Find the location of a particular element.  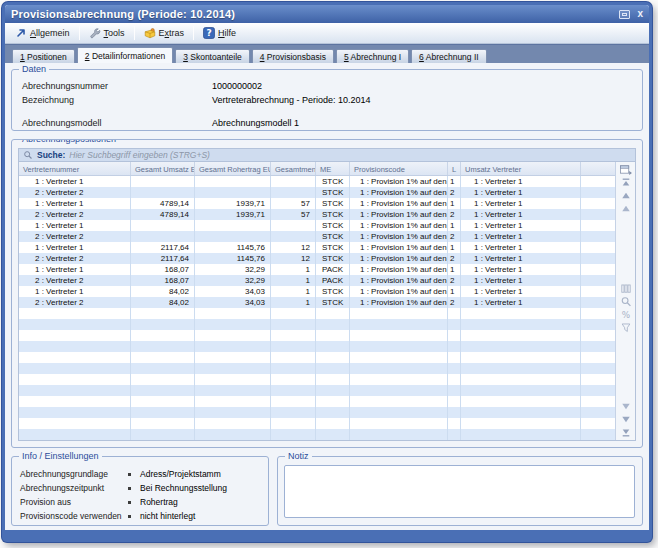

empty-row is located at coordinates (317, 390).